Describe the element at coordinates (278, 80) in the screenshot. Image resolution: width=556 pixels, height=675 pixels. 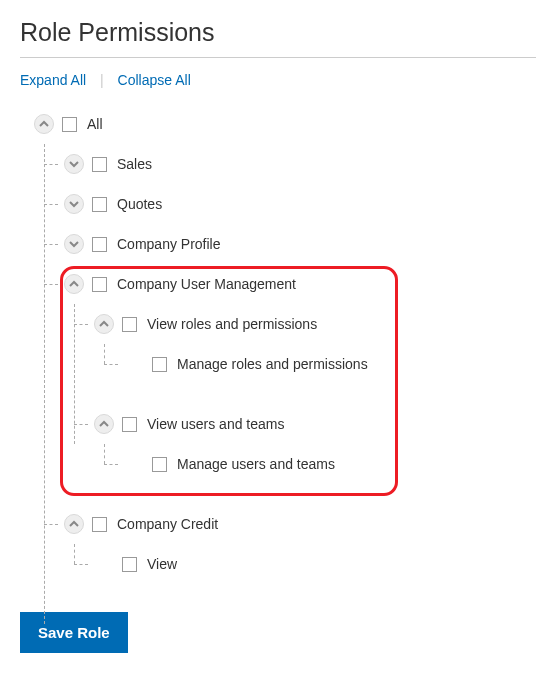
I see `tree-actions: Expand All | Collapse All` at that location.